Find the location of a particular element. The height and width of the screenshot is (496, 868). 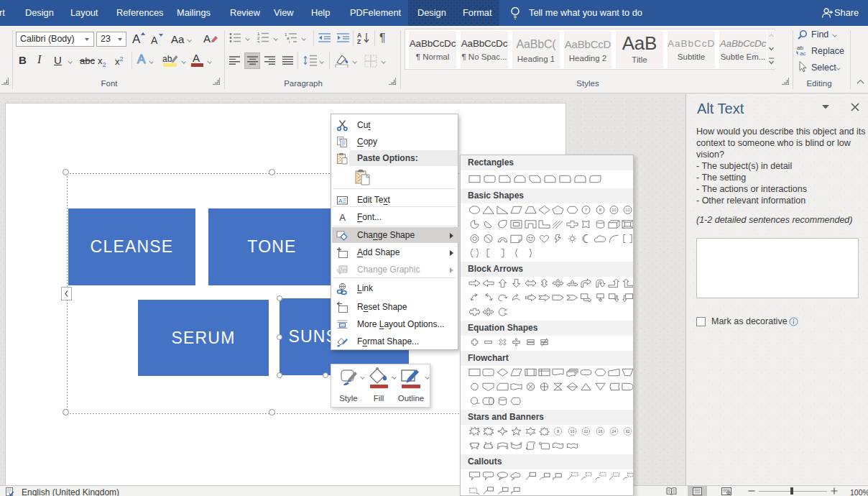

svg-text: ab is located at coordinates (167, 59).